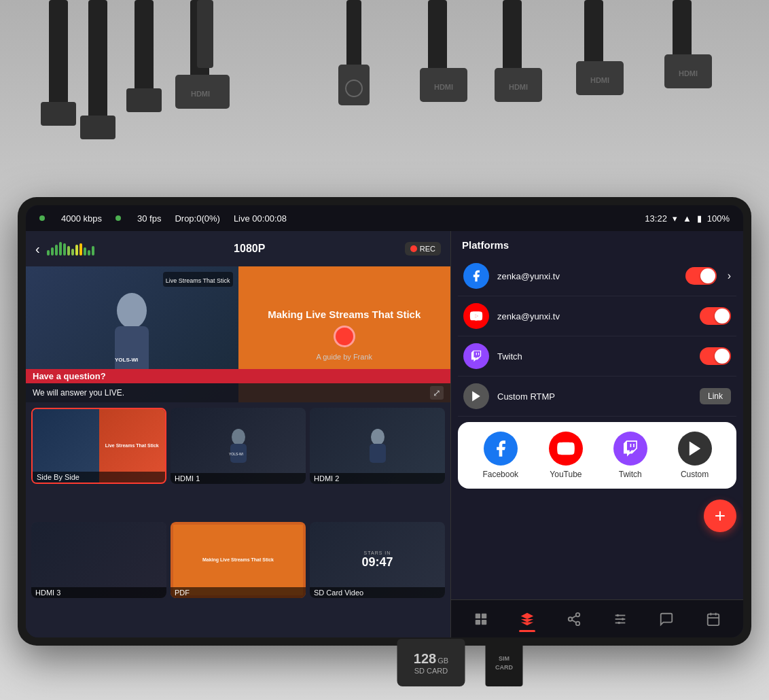 Image resolution: width=769 pixels, height=700 pixels. I want to click on chat-icon, so click(666, 619).